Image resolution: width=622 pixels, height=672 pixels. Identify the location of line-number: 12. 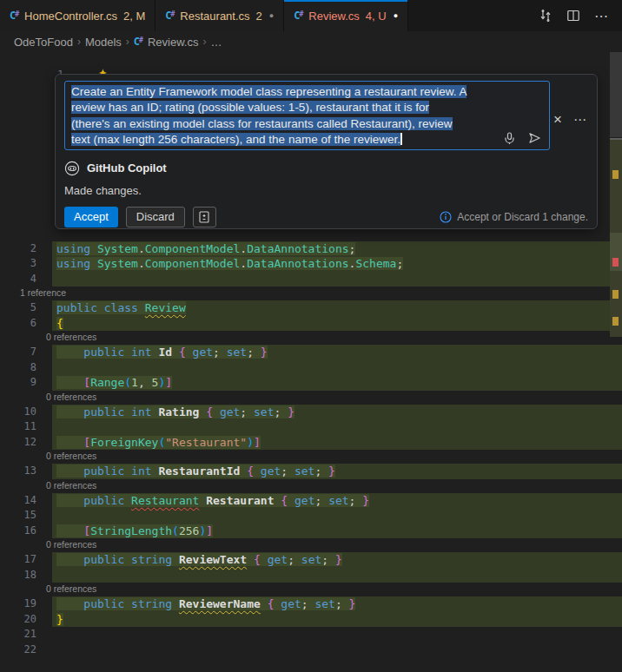
(18, 443).